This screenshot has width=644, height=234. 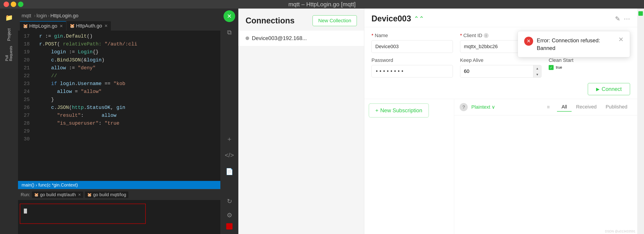 What do you see at coordinates (461, 36) in the screenshot?
I see `client-id-required-star: *` at bounding box center [461, 36].